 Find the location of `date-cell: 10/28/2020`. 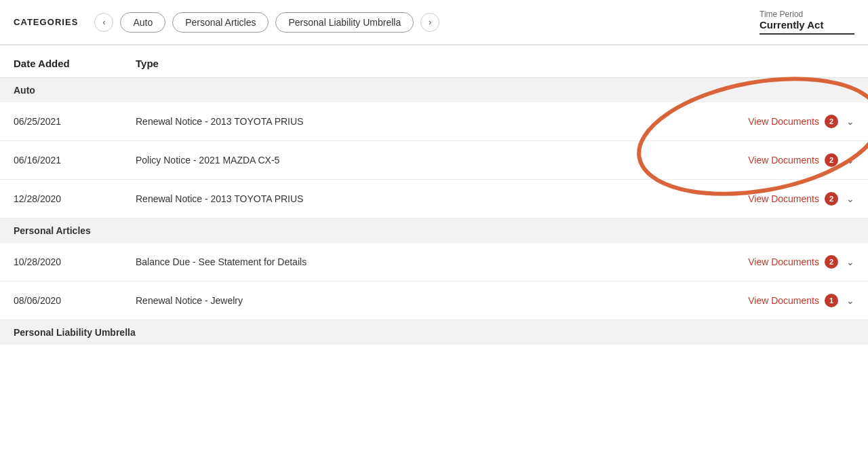

date-cell: 10/28/2020 is located at coordinates (75, 262).